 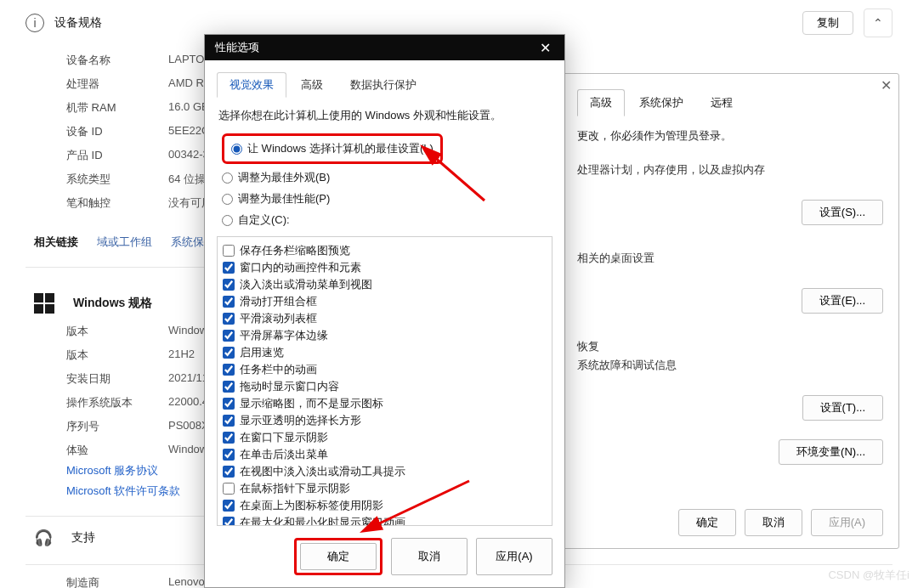 What do you see at coordinates (383, 85) in the screenshot?
I see `tab-dep: 数据执行保护` at bounding box center [383, 85].